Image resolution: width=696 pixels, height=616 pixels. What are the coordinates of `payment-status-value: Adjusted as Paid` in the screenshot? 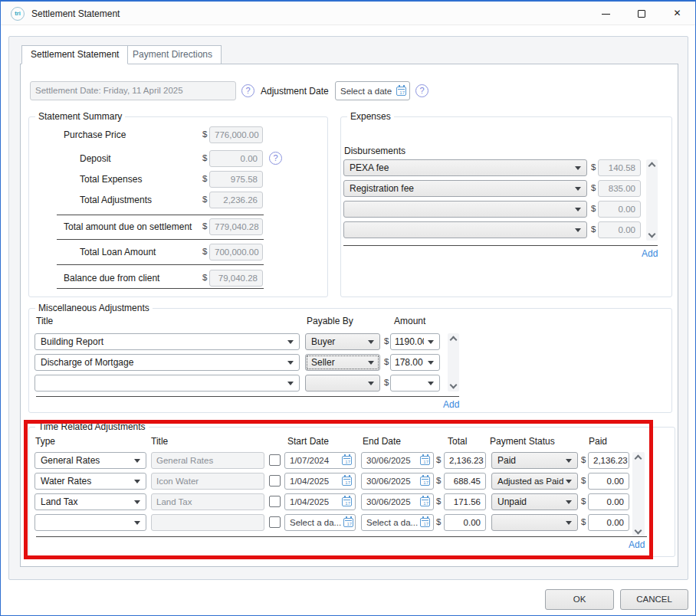 It's located at (530, 481).